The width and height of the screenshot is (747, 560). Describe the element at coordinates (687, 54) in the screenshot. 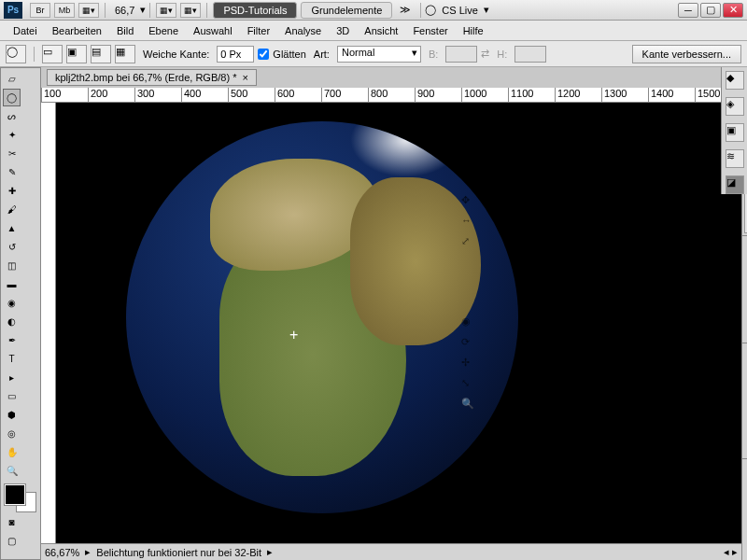

I see `refine-edge-button: Kante verbessern...` at that location.